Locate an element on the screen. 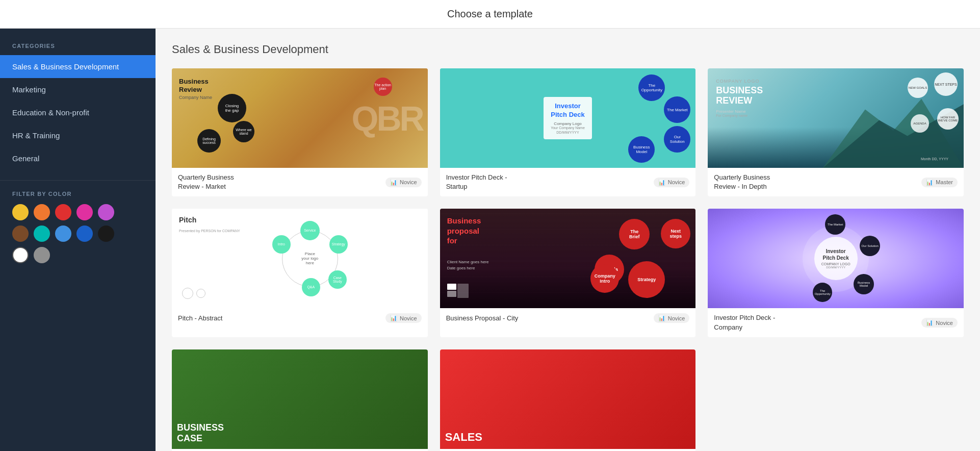 This screenshot has width=980, height=451. template-name-qbr-indepth: Quarterly BusinessReview - In Depth is located at coordinates (742, 182).